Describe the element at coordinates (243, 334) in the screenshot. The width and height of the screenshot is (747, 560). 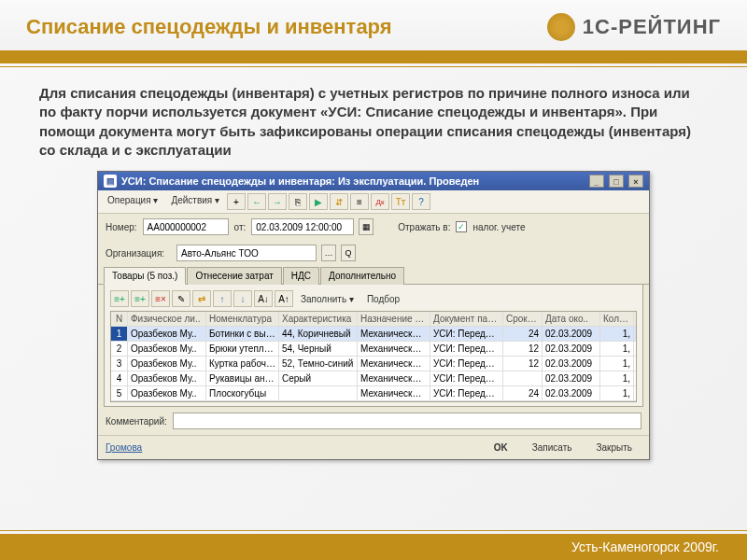
I see `cell: Ботинки с выс..` at that location.